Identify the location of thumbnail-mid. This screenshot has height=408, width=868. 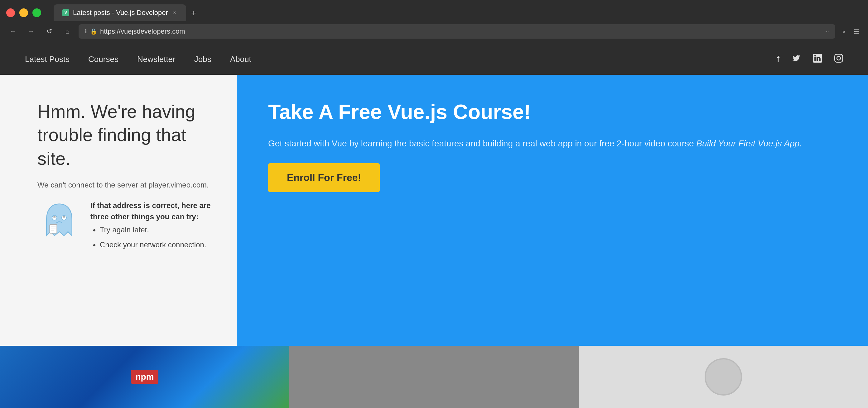
(434, 377).